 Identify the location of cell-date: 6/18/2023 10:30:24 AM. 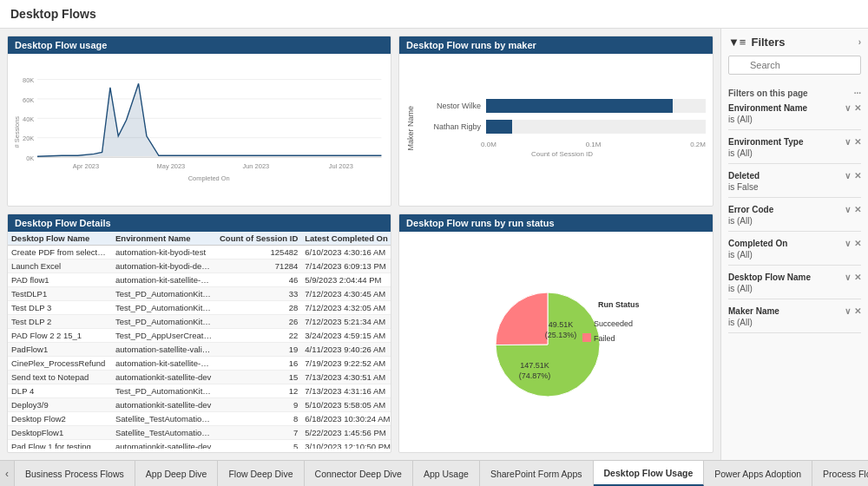
(345, 419).